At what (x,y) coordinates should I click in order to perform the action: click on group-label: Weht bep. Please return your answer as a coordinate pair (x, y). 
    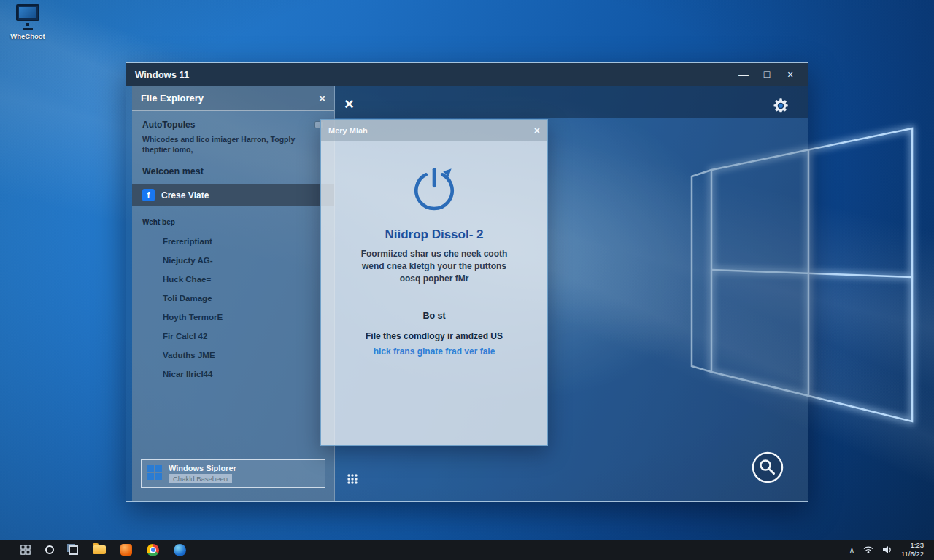
    Looking at the image, I should click on (234, 222).